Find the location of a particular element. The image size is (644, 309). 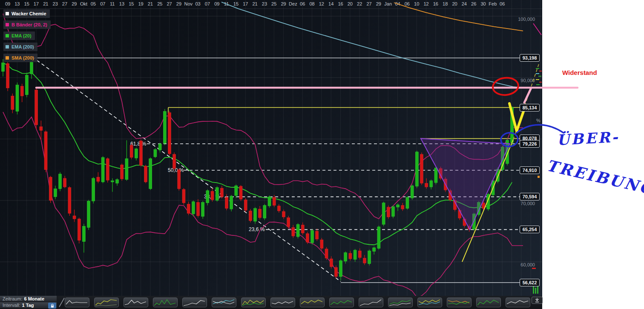

collapse-arrow-icon is located at coordinates (537, 300).